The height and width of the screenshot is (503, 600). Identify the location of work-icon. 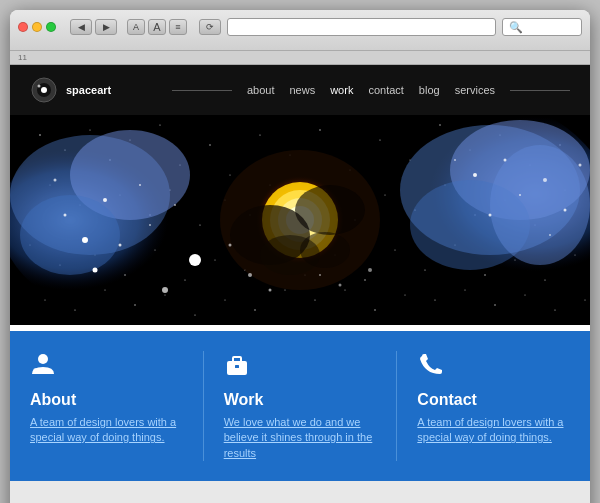
(300, 367).